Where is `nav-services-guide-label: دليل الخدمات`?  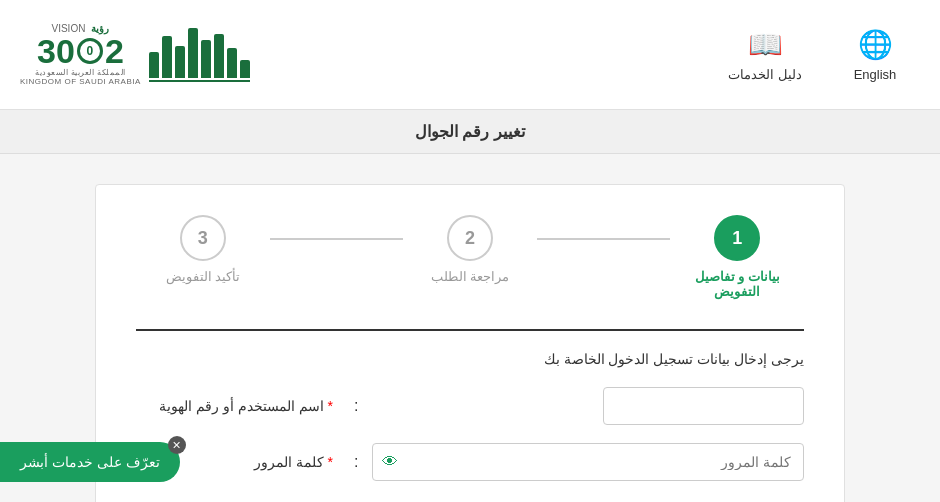 nav-services-guide-label: دليل الخدمات is located at coordinates (765, 74).